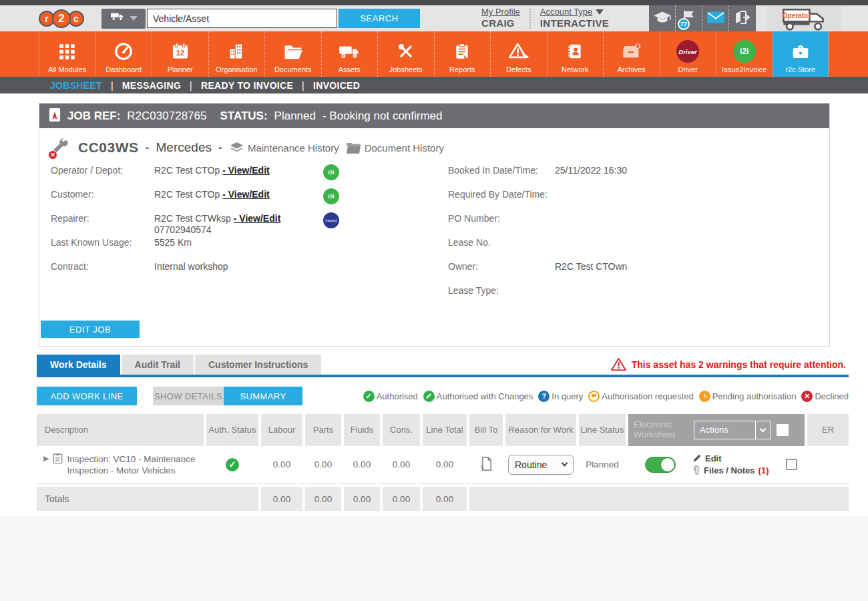 The width and height of the screenshot is (868, 601). What do you see at coordinates (238, 194) in the screenshot?
I see `field-value: R2C Test CTOp - View/Edit` at bounding box center [238, 194].